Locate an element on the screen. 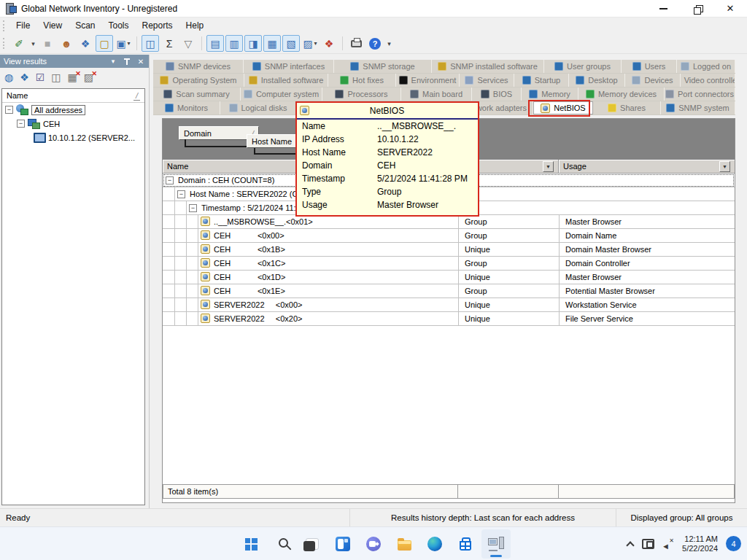 The height and width of the screenshot is (560, 747). taskbar-file-explorer-icon is located at coordinates (404, 544).